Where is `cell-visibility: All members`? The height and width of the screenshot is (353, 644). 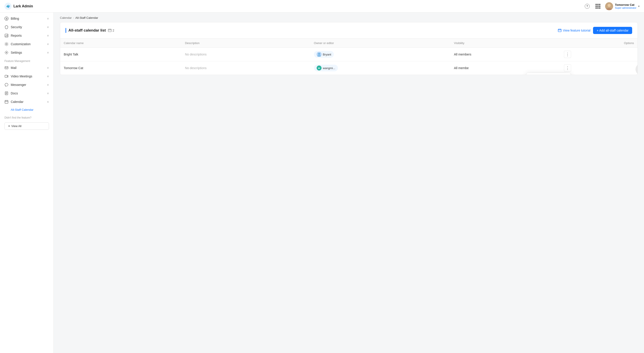 cell-visibility: All members is located at coordinates (505, 55).